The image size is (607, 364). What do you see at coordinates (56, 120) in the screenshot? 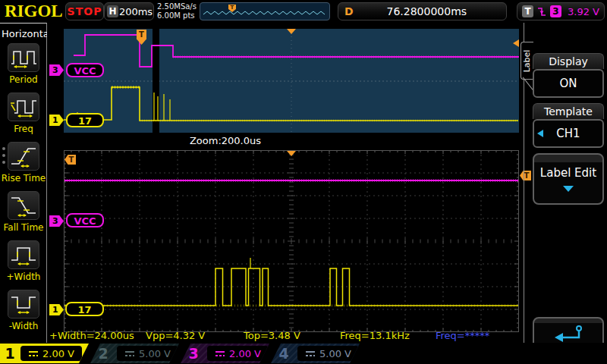
I see `ch1-marker-overview: 1` at bounding box center [56, 120].